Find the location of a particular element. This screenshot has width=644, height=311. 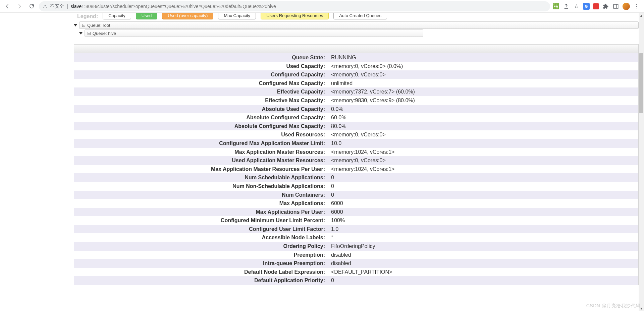

browser-toolbar: ⚠ 不安全 | slave1:8088/cluster/scheduler?op… is located at coordinates (322, 6).